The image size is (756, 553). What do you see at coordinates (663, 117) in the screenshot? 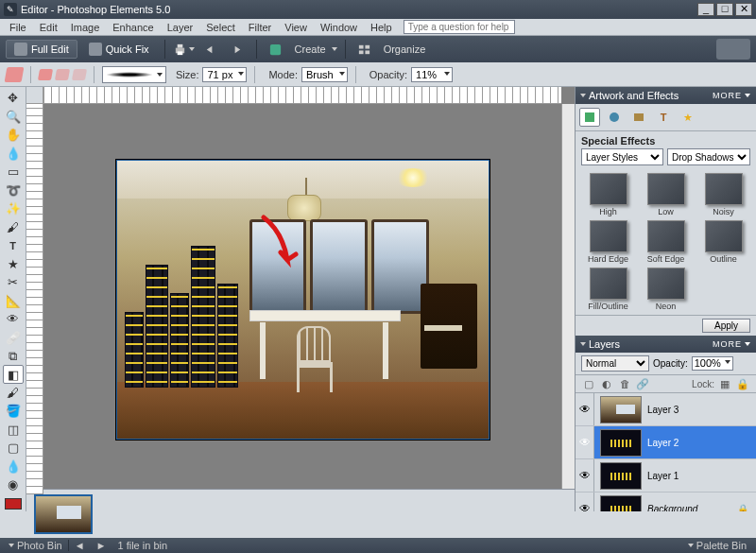
I see `effects-tab-text: T` at bounding box center [663, 117].